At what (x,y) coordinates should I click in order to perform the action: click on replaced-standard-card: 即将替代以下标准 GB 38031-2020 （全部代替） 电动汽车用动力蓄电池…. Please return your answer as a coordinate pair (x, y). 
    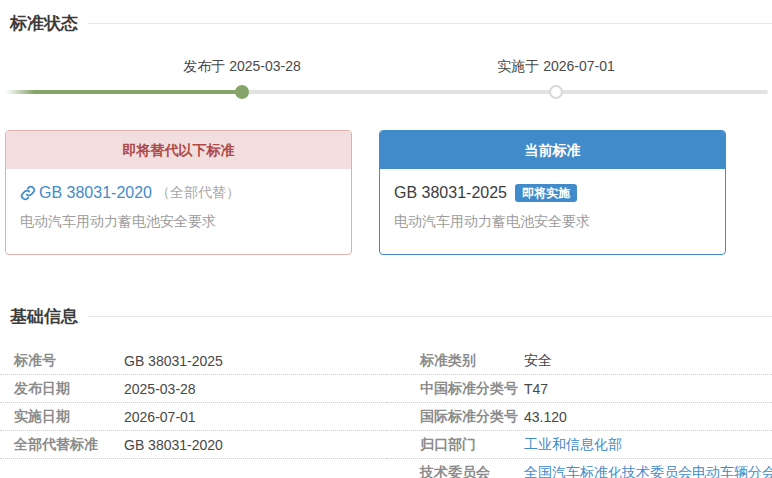
    Looking at the image, I should click on (178, 192).